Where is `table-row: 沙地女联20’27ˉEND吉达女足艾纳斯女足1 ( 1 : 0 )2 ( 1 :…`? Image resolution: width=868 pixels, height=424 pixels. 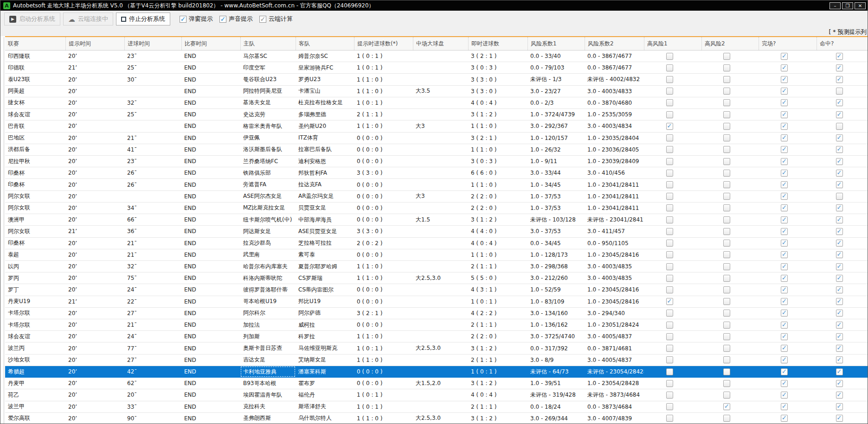
table-row: 沙地女联20’27ˉEND吉达女足艾纳斯女足1 ( 1 : 0 )2 ( 1 :… is located at coordinates (436, 361).